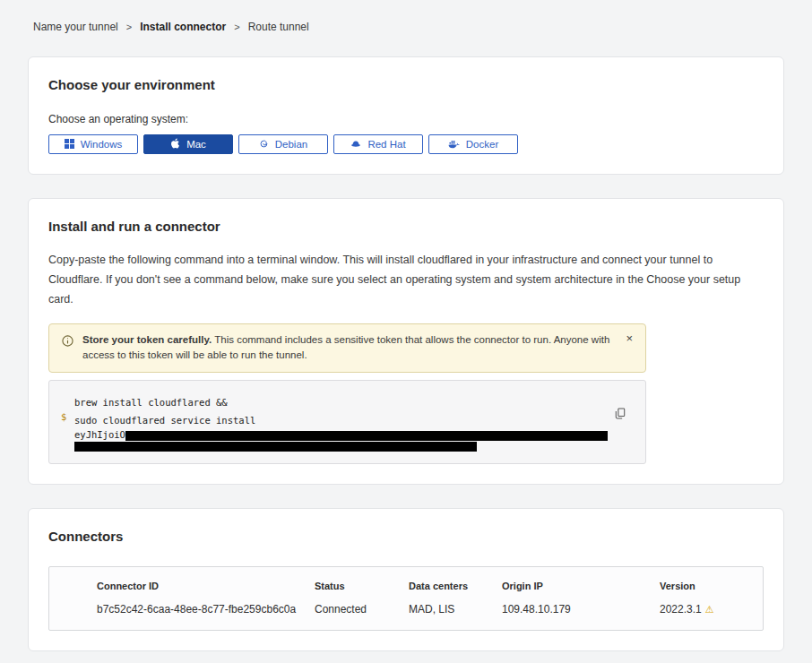 The width and height of the screenshot is (812, 663). I want to click on card-title-choose-environment: Choose your environment, so click(406, 84).